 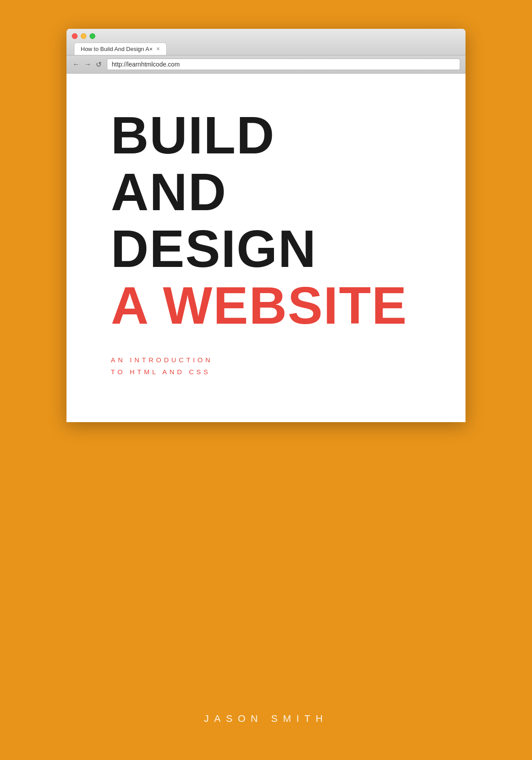 I want to click on title-design: DESIGN, so click(x=214, y=249).